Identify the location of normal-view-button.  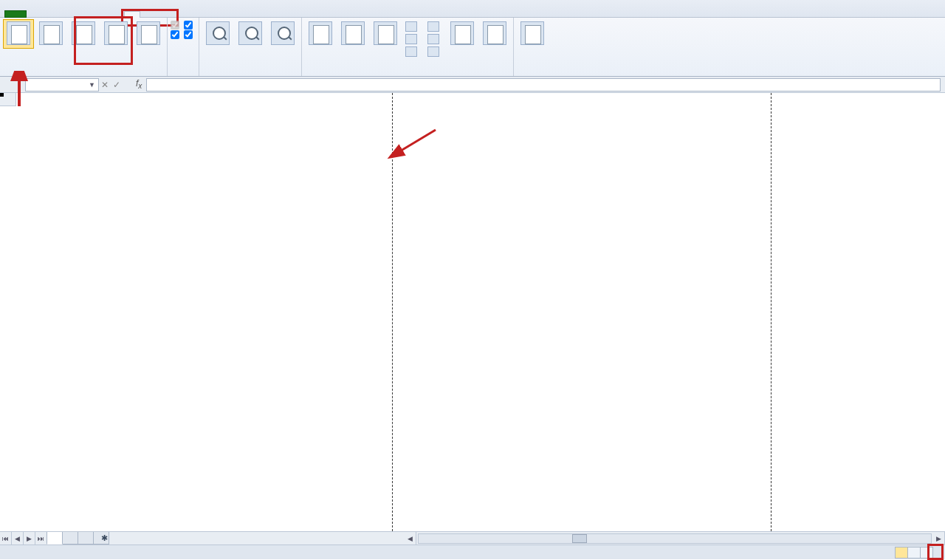
(18, 34).